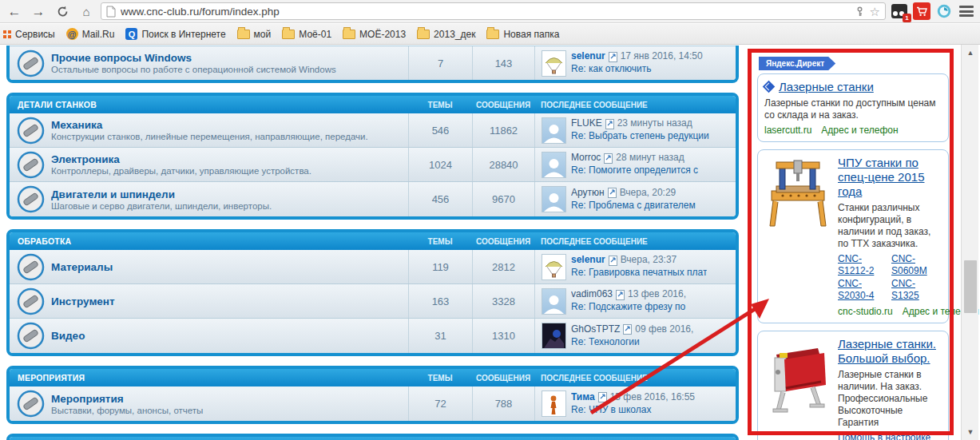  I want to click on forum-icon, so click(30, 200).